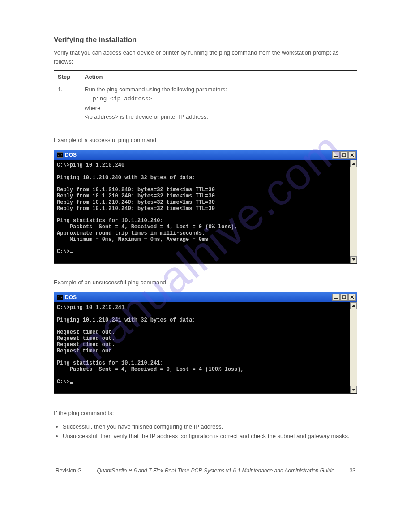 The height and width of the screenshot is (532, 411). I want to click on list-item: Unsuccessful, then verify that the IP ad…, so click(210, 436).